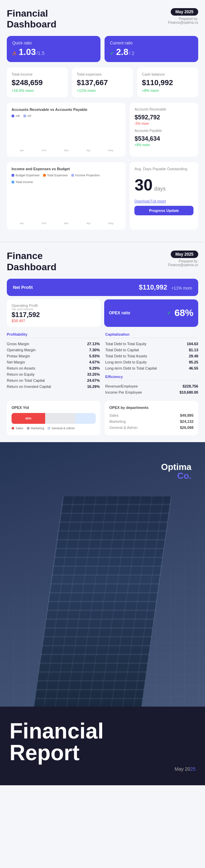 This screenshot has width=205, height=868. I want to click on avg-days-big: 30, so click(143, 185).